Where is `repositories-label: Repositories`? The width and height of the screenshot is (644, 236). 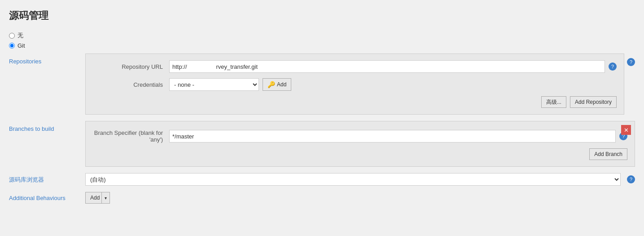 repositories-label: Repositories is located at coordinates (47, 59).